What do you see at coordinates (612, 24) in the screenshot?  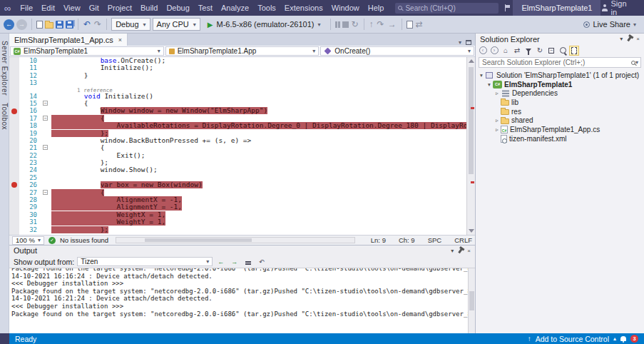 I see `live-share-button: Live Share ▾` at bounding box center [612, 24].